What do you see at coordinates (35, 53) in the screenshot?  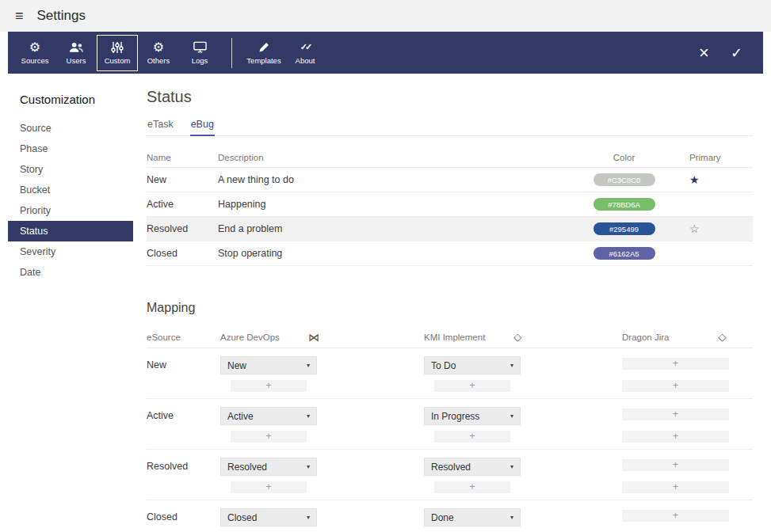 I see `toolbar-item-sources: ⚙ Sources` at bounding box center [35, 53].